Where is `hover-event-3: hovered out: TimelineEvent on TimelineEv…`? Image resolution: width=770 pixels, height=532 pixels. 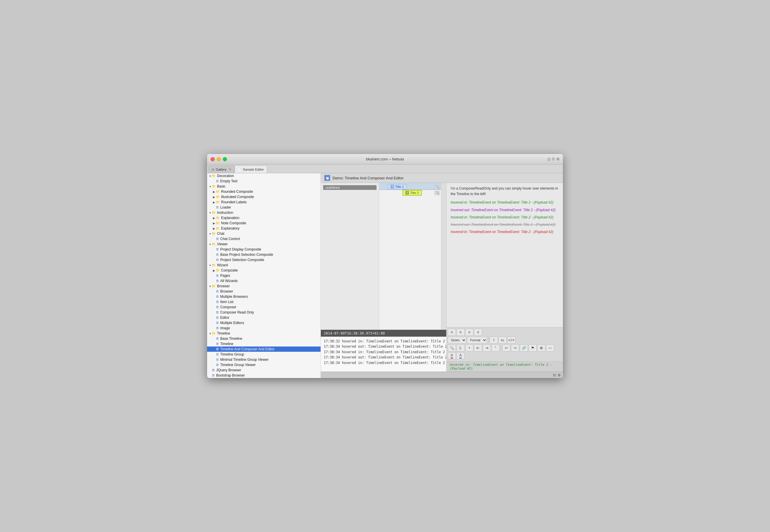
hover-event-3: hovered out: TimelineEvent on TimelineEv… is located at coordinates (505, 225).